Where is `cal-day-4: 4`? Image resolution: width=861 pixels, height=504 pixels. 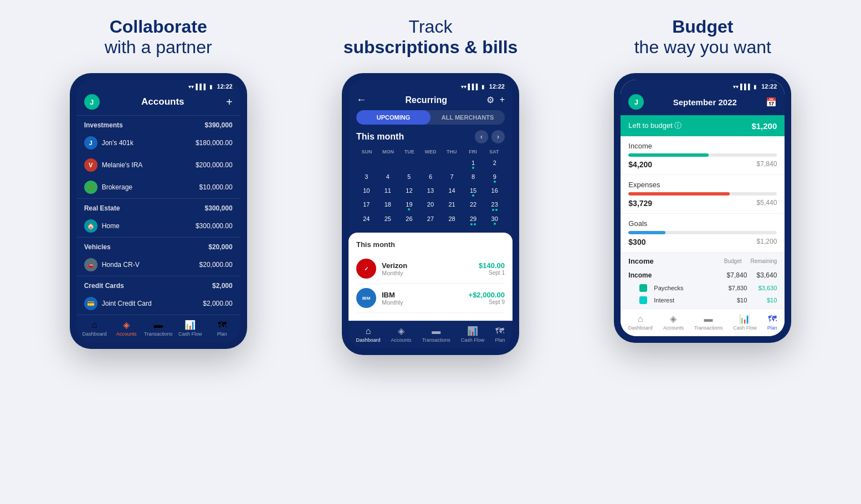 cal-day-4: 4 is located at coordinates (388, 178).